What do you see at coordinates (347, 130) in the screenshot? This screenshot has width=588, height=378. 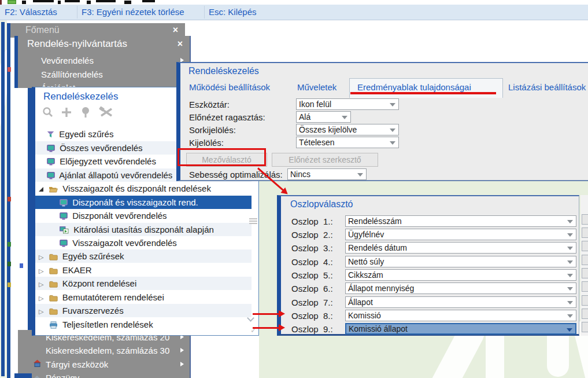 I see `sorkijeloles-dropdown: Összes kijelölve` at bounding box center [347, 130].